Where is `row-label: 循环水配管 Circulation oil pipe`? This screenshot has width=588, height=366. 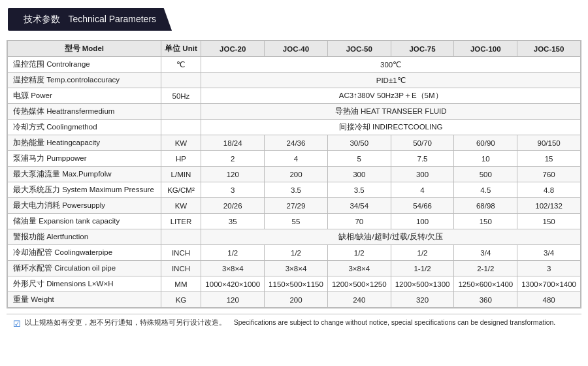 row-label: 循环水配管 Circulation oil pipe is located at coordinates (85, 269).